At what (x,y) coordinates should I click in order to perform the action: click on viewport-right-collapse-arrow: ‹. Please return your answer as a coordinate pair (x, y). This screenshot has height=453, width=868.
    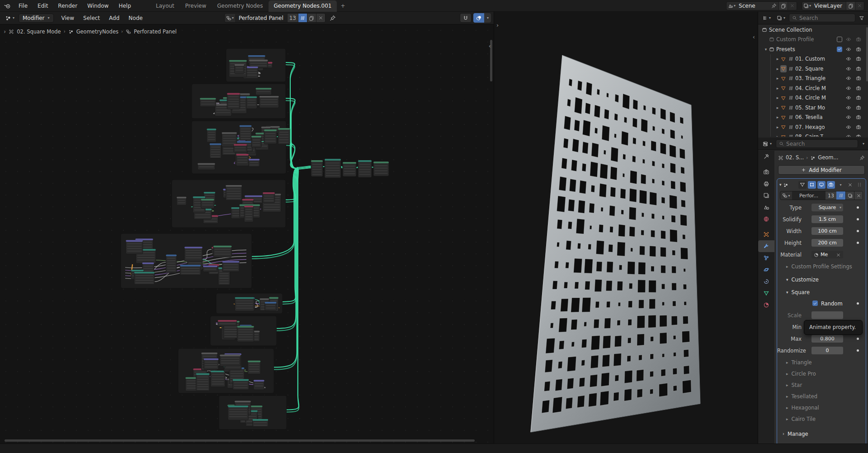
    Looking at the image, I should click on (754, 37).